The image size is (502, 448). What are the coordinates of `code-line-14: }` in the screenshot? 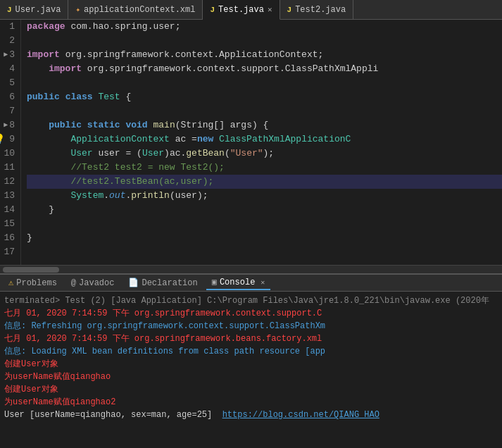 It's located at (265, 210).